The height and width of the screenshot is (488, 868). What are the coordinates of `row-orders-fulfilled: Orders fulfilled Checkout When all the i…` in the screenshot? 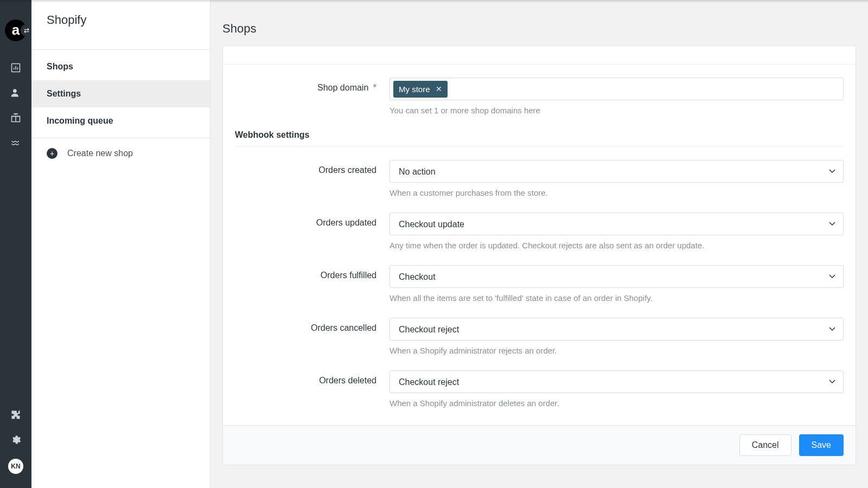 It's located at (539, 284).